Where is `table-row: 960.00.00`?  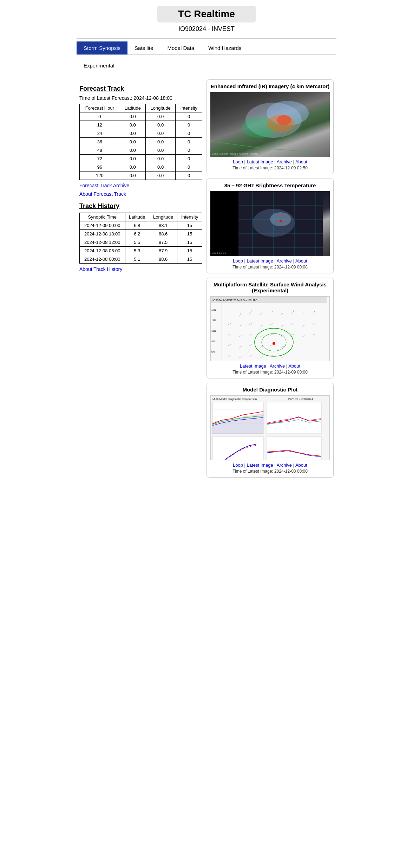
table-row: 960.00.00 is located at coordinates (141, 167).